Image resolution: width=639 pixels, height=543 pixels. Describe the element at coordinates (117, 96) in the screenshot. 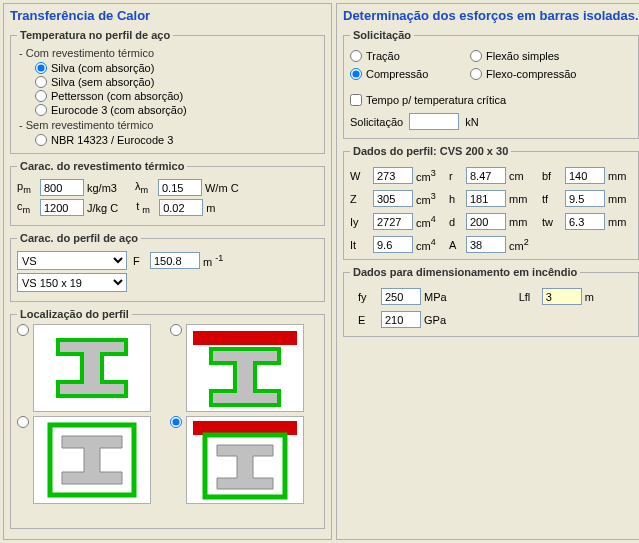

I see `radio-pettersson-label: Pettersson (com absorção)` at that location.